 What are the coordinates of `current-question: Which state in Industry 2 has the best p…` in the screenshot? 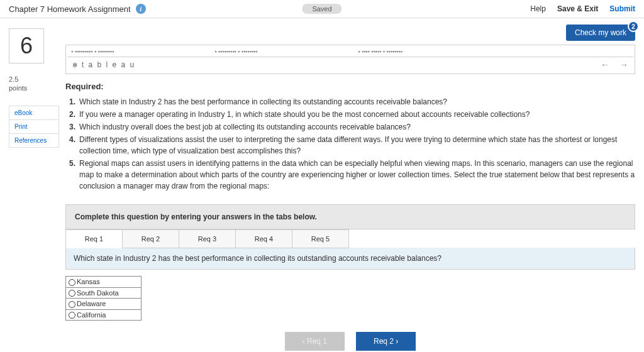 It's located at (350, 259).